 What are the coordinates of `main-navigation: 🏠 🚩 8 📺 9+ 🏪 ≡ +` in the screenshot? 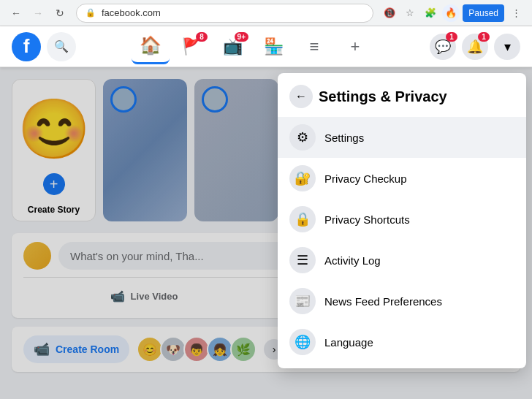 It's located at (253, 47).